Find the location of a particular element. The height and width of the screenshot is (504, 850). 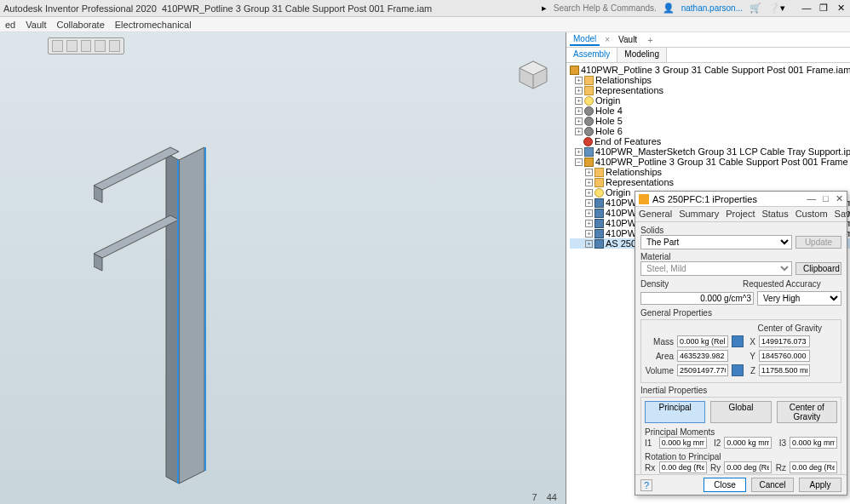

apply-button: Apply is located at coordinates (820, 485).